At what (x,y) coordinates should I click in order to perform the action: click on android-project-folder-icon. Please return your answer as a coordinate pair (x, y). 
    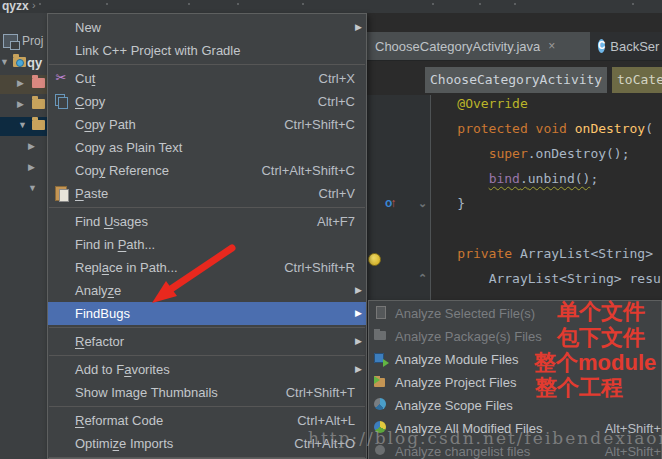
    Looking at the image, I should click on (20, 62).